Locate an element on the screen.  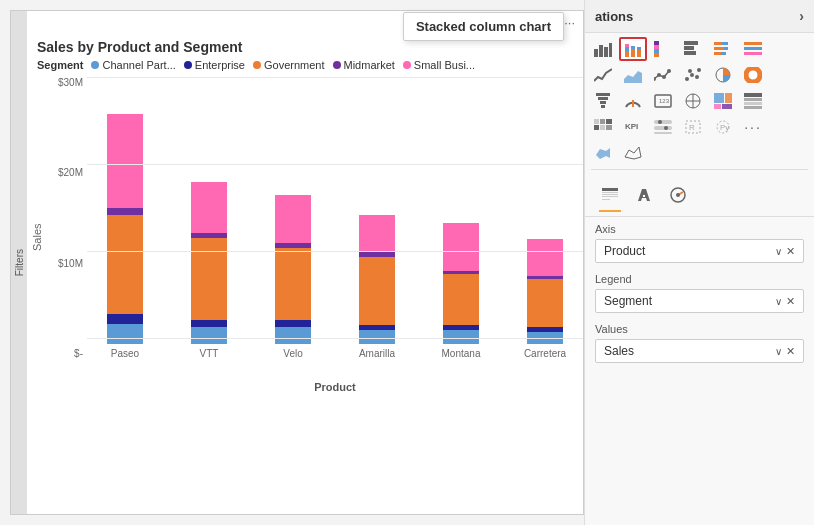
vis-icon-table is located at coordinates (753, 101).